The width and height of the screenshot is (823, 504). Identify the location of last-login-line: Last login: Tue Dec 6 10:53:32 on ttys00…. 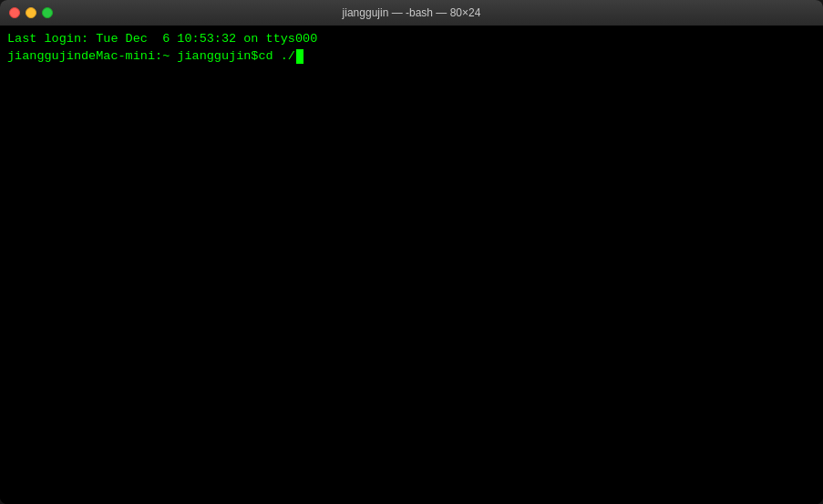
(412, 40).